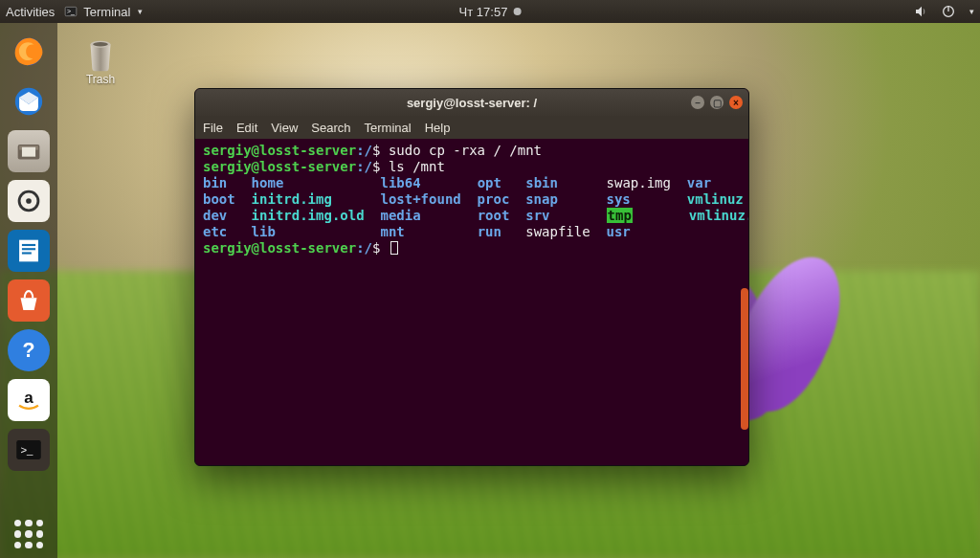  Describe the element at coordinates (420, 199) in the screenshot. I see `ls-entry: lost+found` at that location.